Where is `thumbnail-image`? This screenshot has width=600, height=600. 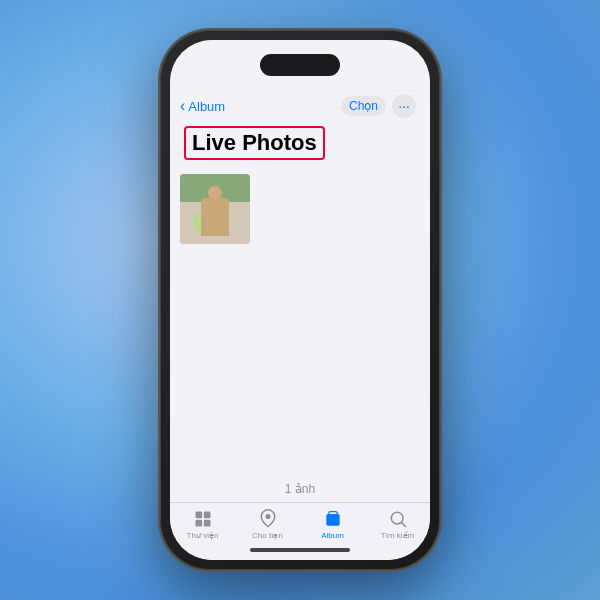 thumbnail-image is located at coordinates (215, 209).